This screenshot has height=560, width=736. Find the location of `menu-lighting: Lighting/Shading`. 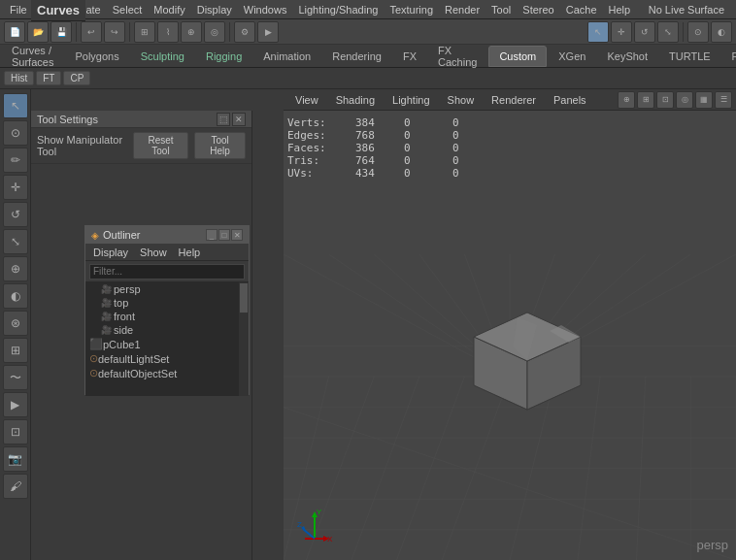

menu-lighting: Lighting/Shading is located at coordinates (338, 10).